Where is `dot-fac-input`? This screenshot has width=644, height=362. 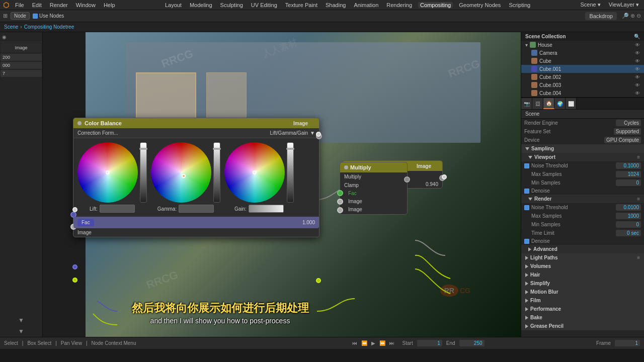
dot-fac-input is located at coordinates (75, 267).